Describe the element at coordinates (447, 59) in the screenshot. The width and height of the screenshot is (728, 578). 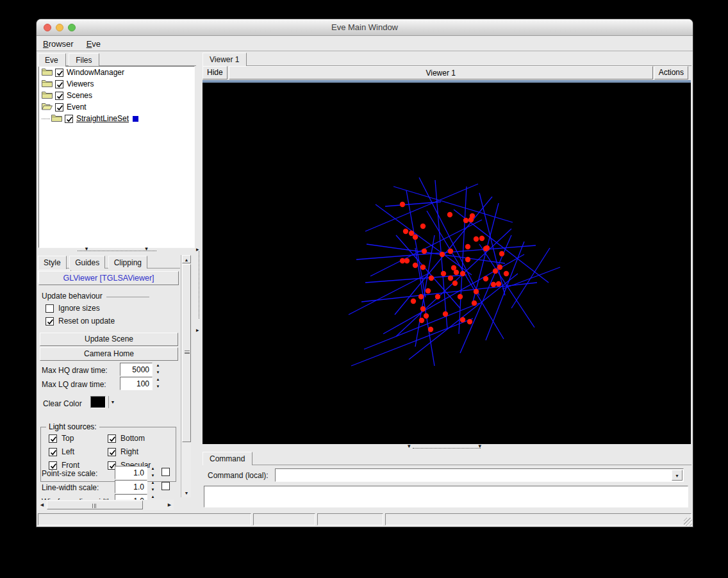
I see `viewer-tabbar: Viewer 1` at that location.